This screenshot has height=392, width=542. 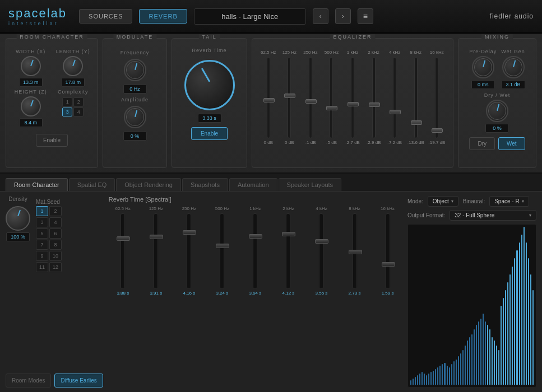 I want to click on spec-freq-6: 4 kHz, so click(x=321, y=208).